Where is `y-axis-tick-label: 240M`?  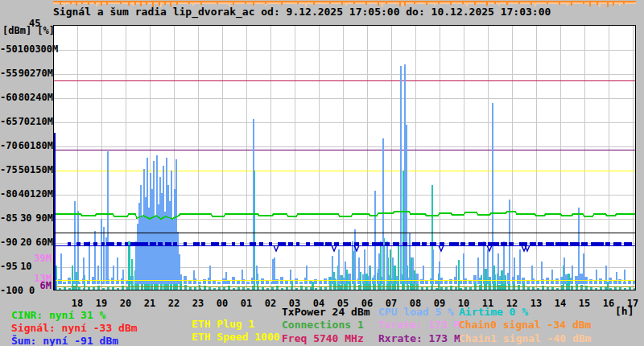 y-axis-tick-label: 240M is located at coordinates (42, 98).